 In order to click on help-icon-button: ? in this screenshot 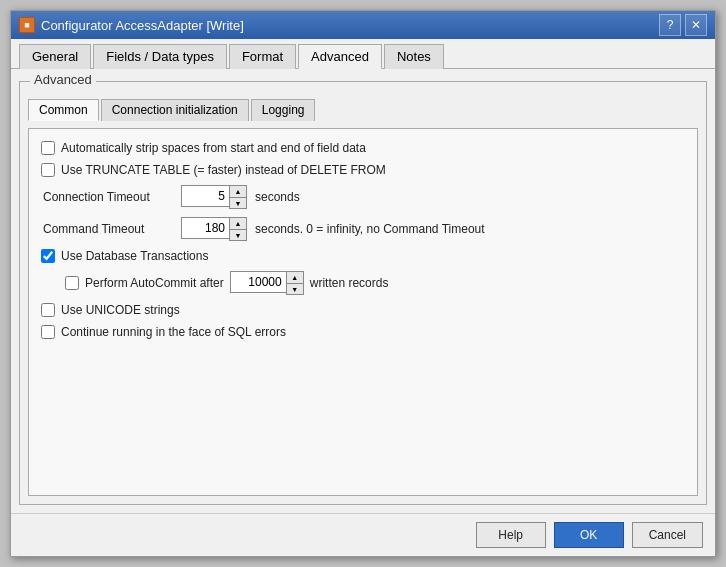, I will do `click(670, 25)`.